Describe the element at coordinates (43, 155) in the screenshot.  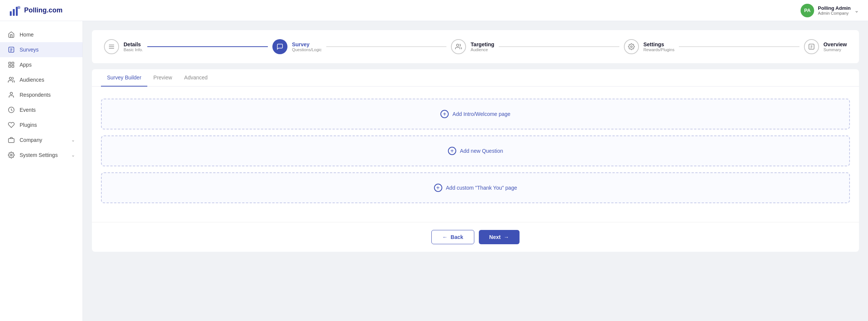
I see `sidebar-label-system-settings: System Settings` at that location.